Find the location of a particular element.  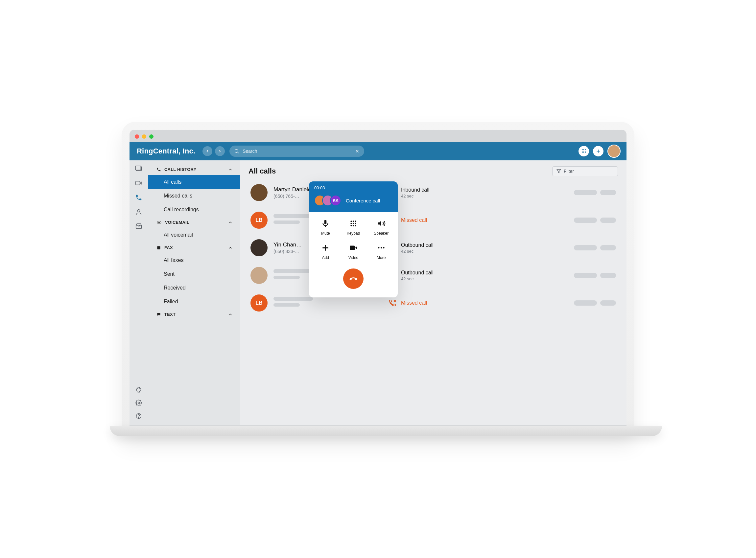

sidebar: CALL HISTORY All calls Missed calls Call… is located at coordinates (194, 293).